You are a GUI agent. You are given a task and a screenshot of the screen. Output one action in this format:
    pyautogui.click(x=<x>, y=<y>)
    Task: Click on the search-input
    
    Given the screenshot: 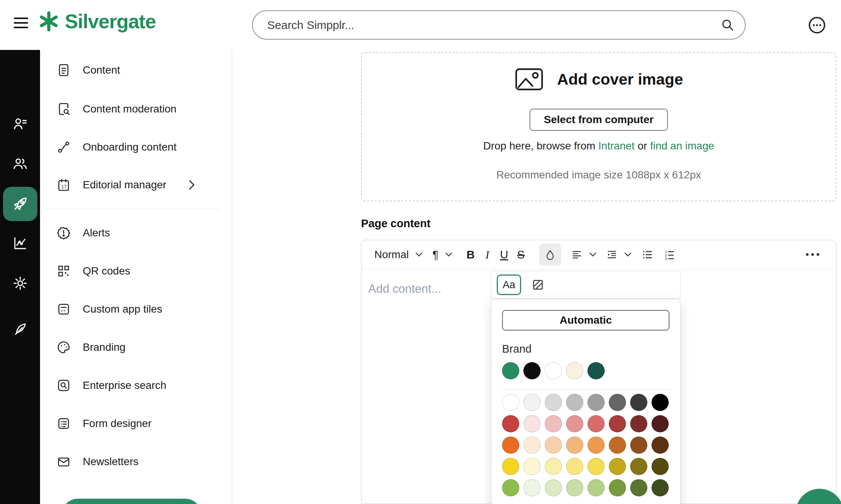 What is the action you would take?
    pyautogui.click(x=482, y=25)
    